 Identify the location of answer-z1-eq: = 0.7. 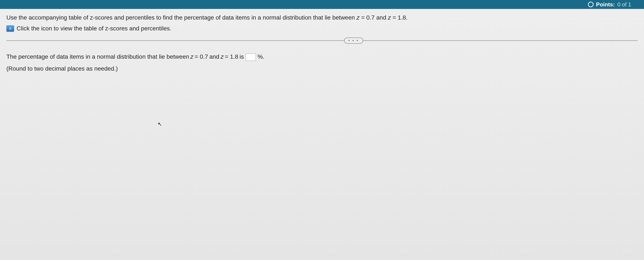
(202, 57).